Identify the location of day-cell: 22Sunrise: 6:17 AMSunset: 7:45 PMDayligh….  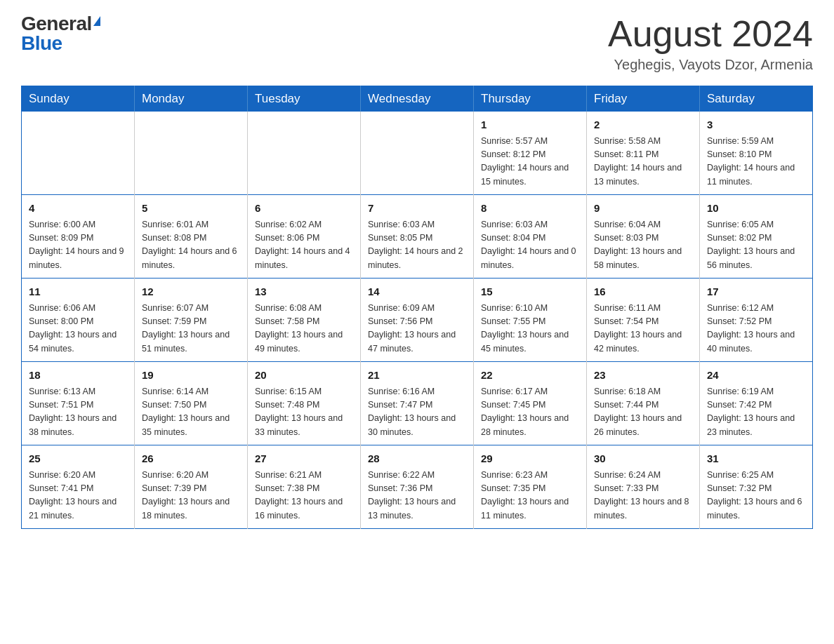
(531, 404).